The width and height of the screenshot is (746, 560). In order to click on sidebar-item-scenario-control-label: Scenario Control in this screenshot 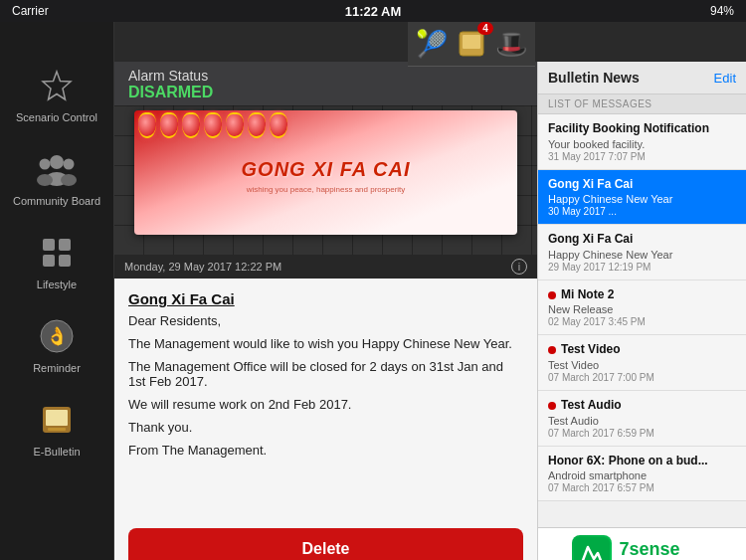, I will do `click(57, 117)`.